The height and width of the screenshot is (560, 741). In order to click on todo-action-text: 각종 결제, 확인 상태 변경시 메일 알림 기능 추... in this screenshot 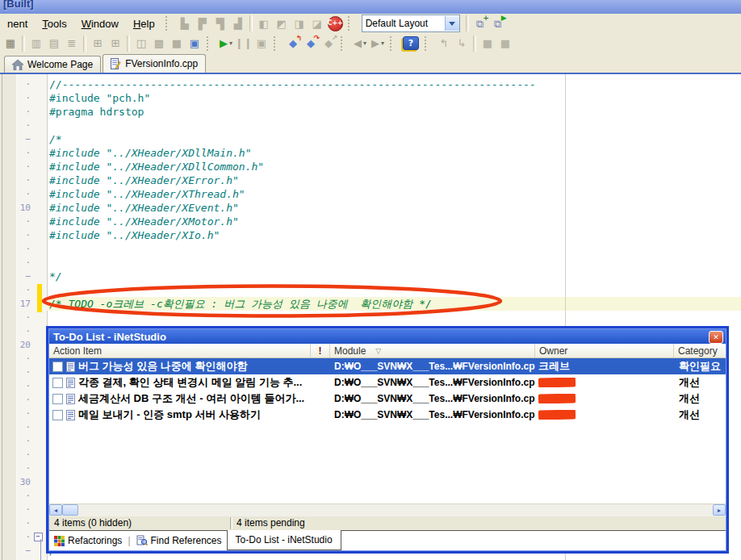, I will do `click(190, 382)`.